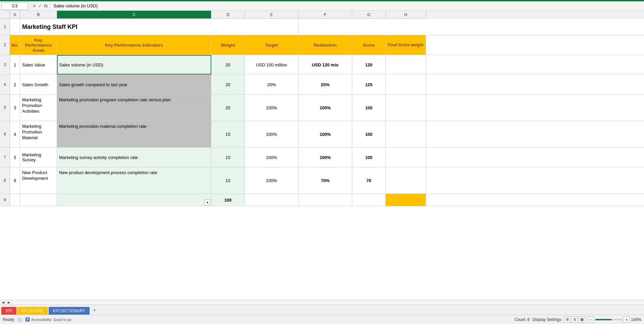 Image resolution: width=644 pixels, height=324 pixels. I want to click on cell-b9, so click(39, 200).